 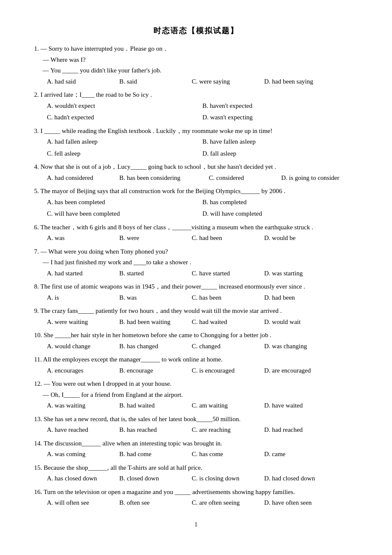 What do you see at coordinates (280, 202) in the screenshot?
I see `question-5-option-B: B. has completed` at bounding box center [280, 202].